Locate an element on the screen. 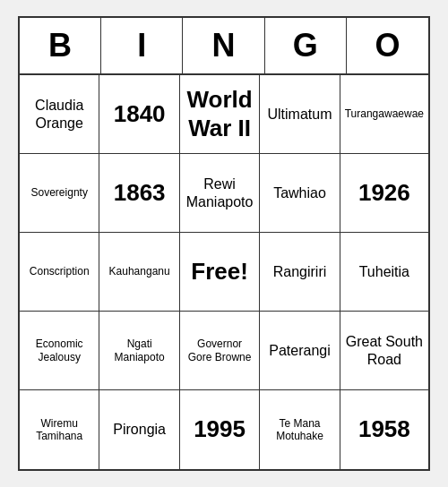 The image size is (448, 487). cell-text-7: Rewi Maniapoto is located at coordinates (220, 192).